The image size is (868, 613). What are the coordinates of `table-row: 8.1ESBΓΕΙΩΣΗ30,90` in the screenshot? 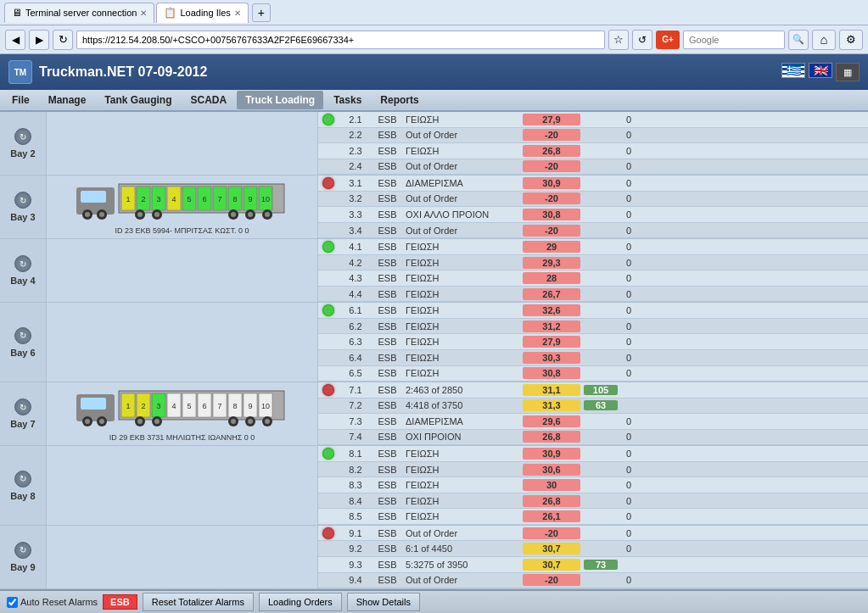 It's located at (593, 454).